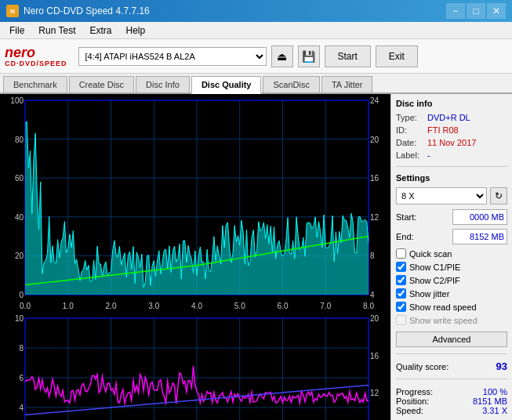  What do you see at coordinates (282, 56) in the screenshot?
I see `eject-button: ⏏` at bounding box center [282, 56].